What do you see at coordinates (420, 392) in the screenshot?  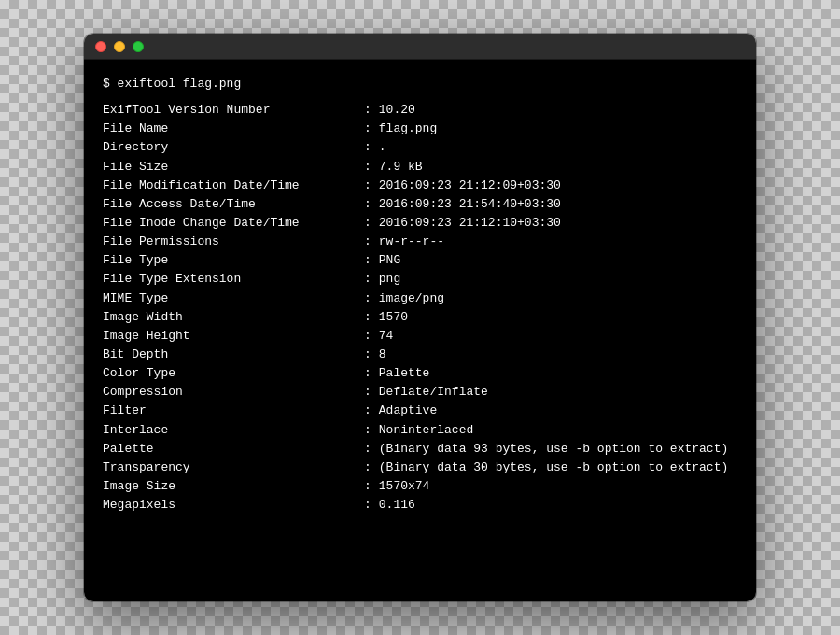 I see `table-row: Compression: Deflate/Inflate` at bounding box center [420, 392].